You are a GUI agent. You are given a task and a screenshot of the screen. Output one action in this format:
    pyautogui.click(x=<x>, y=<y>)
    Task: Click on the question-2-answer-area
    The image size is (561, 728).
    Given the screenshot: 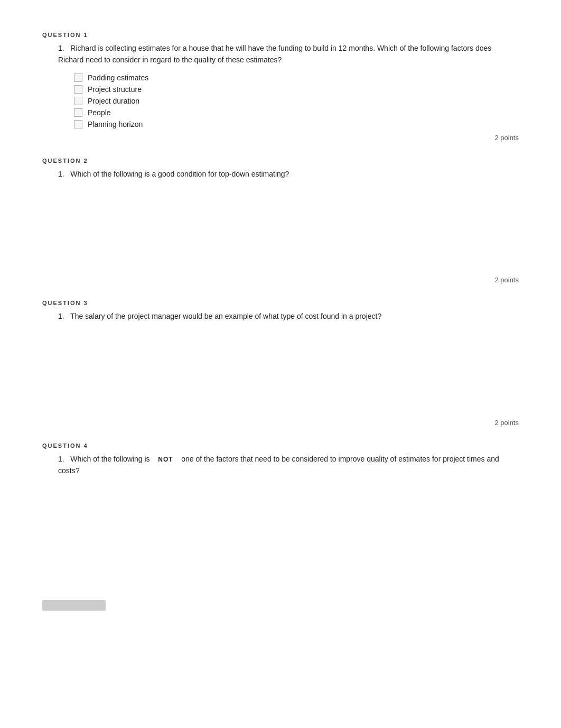 What is the action you would take?
    pyautogui.click(x=288, y=229)
    